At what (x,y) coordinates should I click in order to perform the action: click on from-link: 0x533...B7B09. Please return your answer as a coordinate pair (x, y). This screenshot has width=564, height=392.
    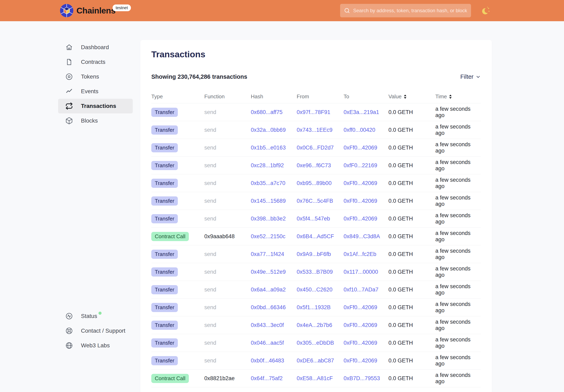
    Looking at the image, I should click on (315, 272).